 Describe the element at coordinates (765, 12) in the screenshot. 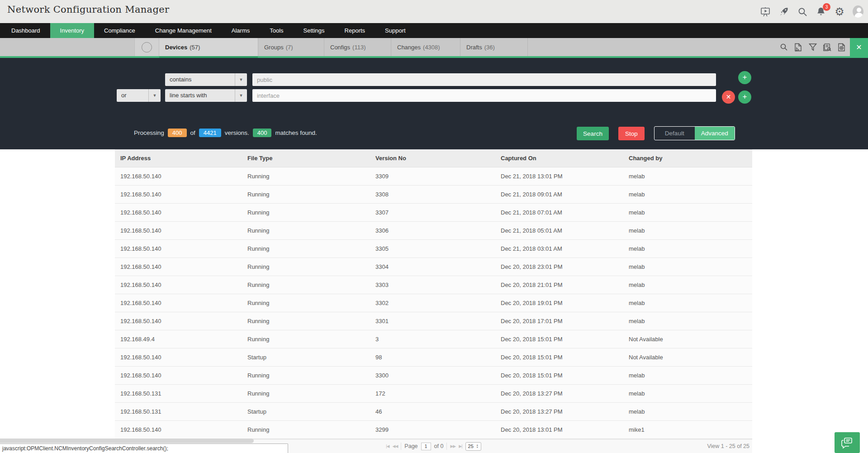

I see `presentation-icon` at that location.